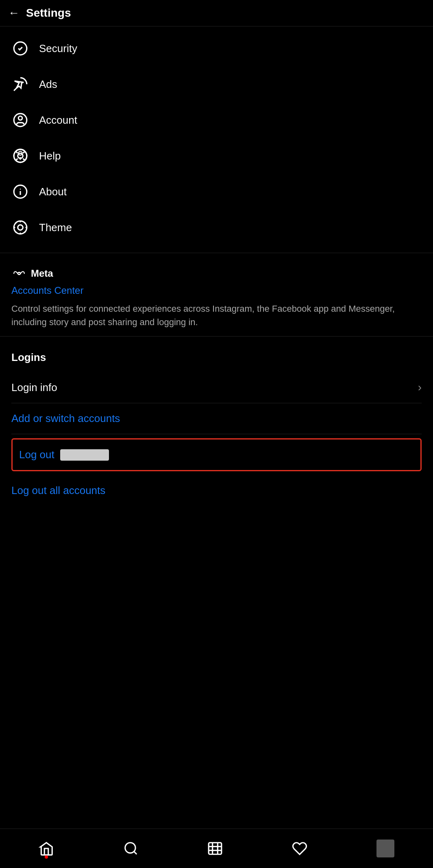  Describe the element at coordinates (216, 295) in the screenshot. I see `meta-section: Meta Accounts Center Control settings fo…` at that location.